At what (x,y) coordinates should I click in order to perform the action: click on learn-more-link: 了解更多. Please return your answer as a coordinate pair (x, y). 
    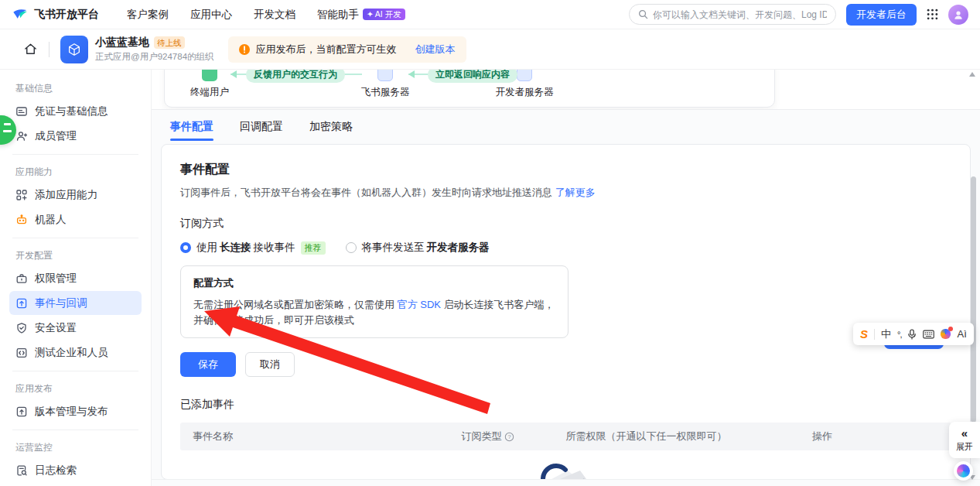
    Looking at the image, I should click on (575, 192).